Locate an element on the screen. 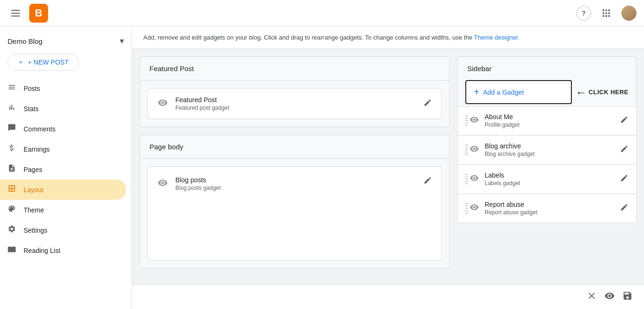 Image resolution: width=644 pixels, height=309 pixels. labels-info: Labels Labels gadget is located at coordinates (503, 179).